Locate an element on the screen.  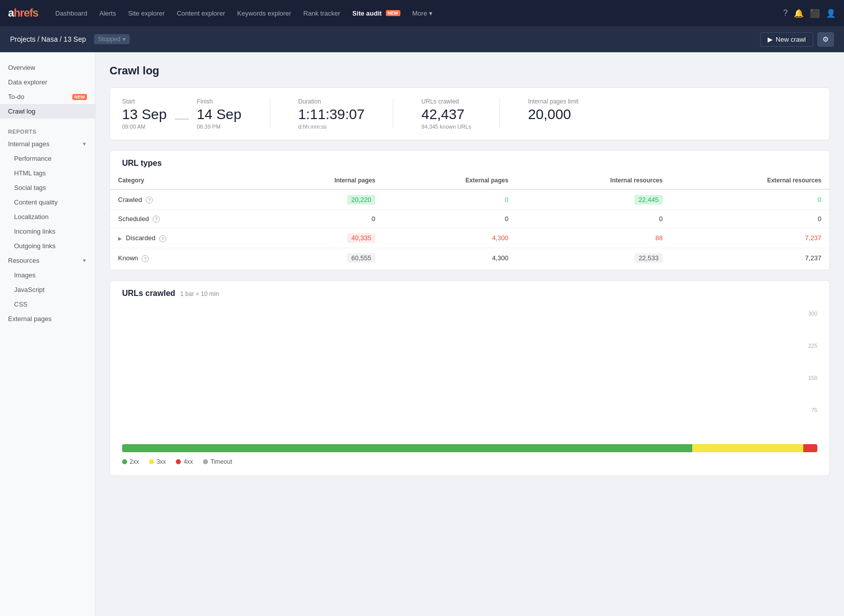
sidebar-item-outgoing-links: Outgoing links is located at coordinates (47, 246).